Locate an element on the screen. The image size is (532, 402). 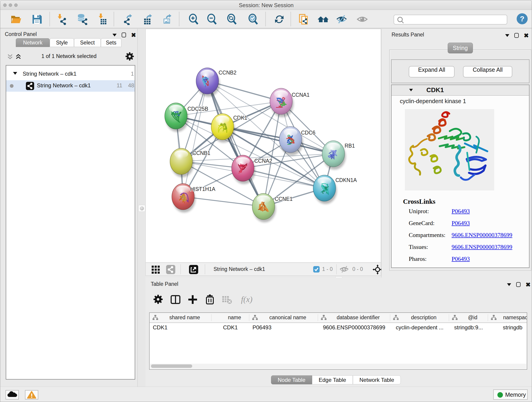
help-button: ? is located at coordinates (522, 19).